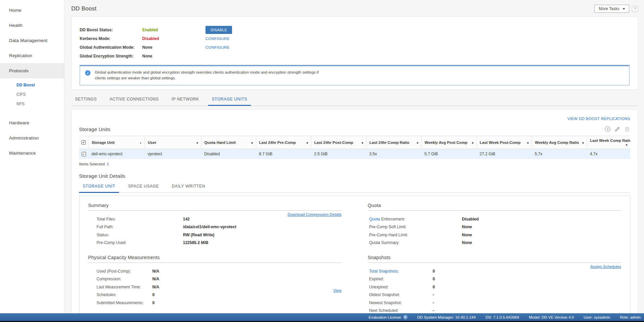 This screenshot has width=644, height=322. I want to click on column-header-last-24hr-comp-ratio: Last 24hr Comp Ratio◆, so click(394, 143).